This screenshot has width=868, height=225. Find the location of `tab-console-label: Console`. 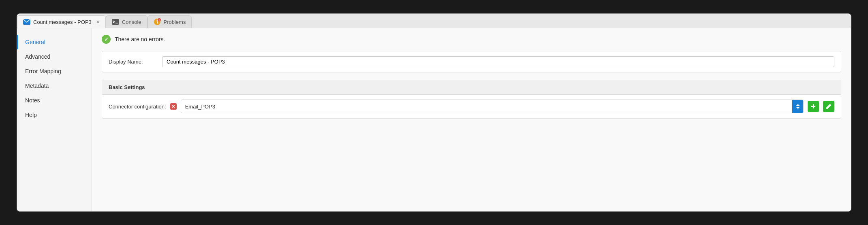

tab-console-label: Console is located at coordinates (132, 22).